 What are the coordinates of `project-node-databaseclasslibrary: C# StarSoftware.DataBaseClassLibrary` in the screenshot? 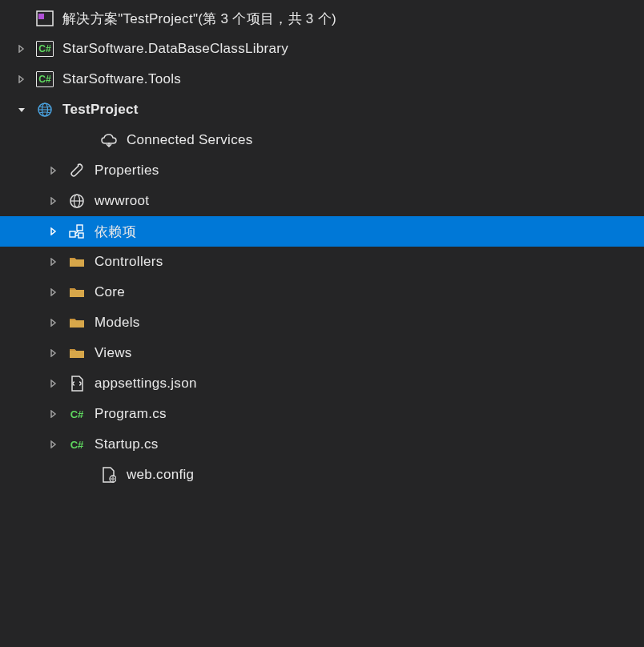 It's located at (322, 49).